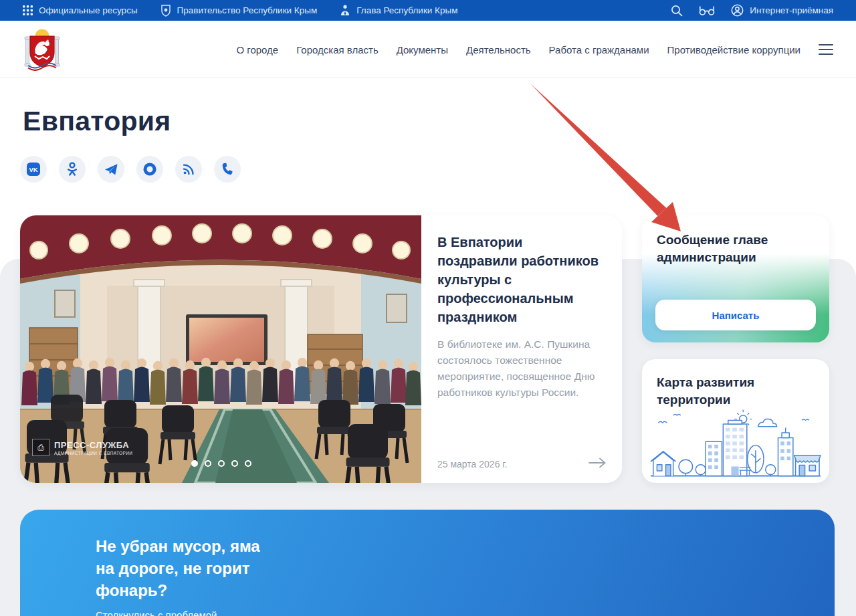 The width and height of the screenshot is (856, 616). What do you see at coordinates (736, 315) in the screenshot?
I see `write-message-button: Написать` at bounding box center [736, 315].